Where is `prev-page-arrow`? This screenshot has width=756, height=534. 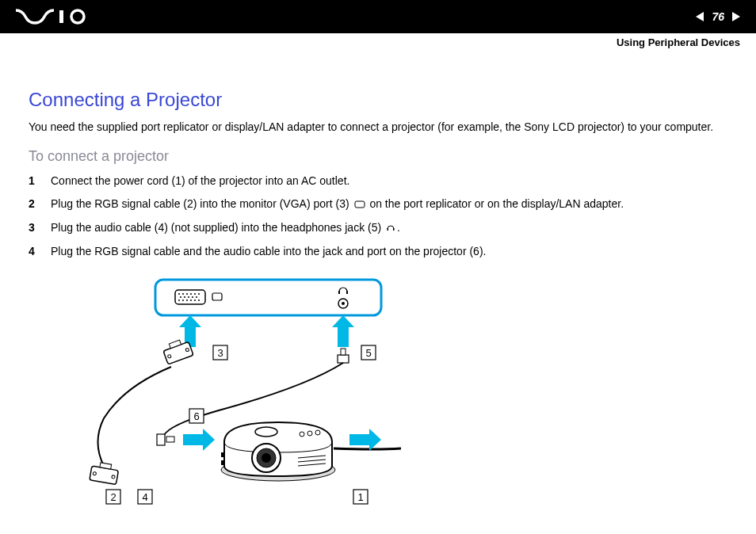
prev-page-arrow is located at coordinates (700, 17).